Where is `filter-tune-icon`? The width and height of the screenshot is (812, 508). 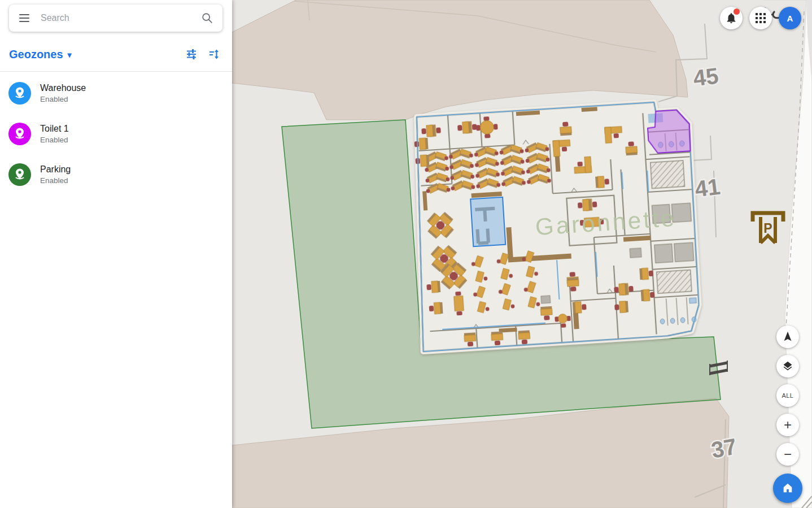
filter-tune-icon is located at coordinates (191, 54).